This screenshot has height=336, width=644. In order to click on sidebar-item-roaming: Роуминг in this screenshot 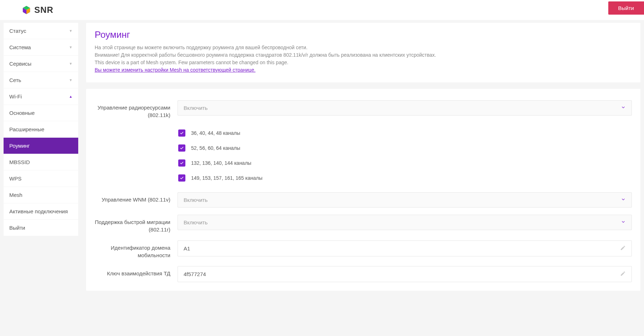, I will do `click(41, 146)`.